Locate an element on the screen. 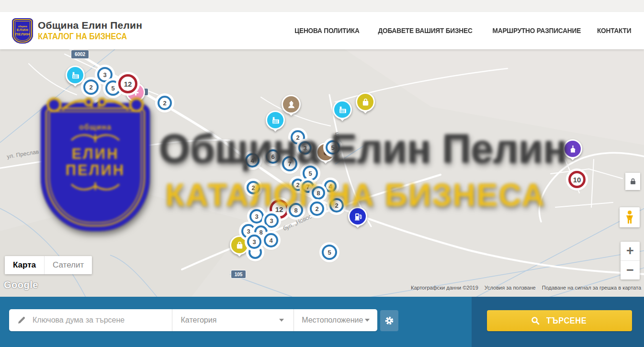 This screenshot has height=347, width=644. page-top-strip is located at coordinates (322, 6).